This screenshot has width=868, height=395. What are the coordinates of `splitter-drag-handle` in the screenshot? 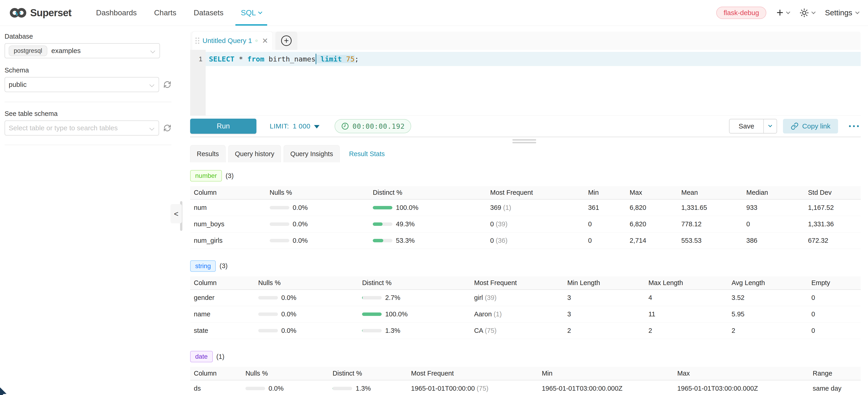 It's located at (524, 141).